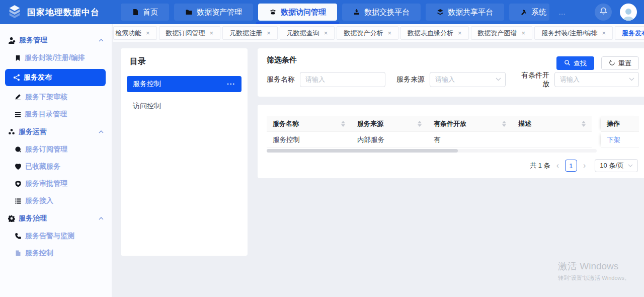 The width and height of the screenshot is (644, 297). Describe the element at coordinates (55, 58) in the screenshot. I see `sidebar-item-label: 服务封装/注册/编排` at that location.